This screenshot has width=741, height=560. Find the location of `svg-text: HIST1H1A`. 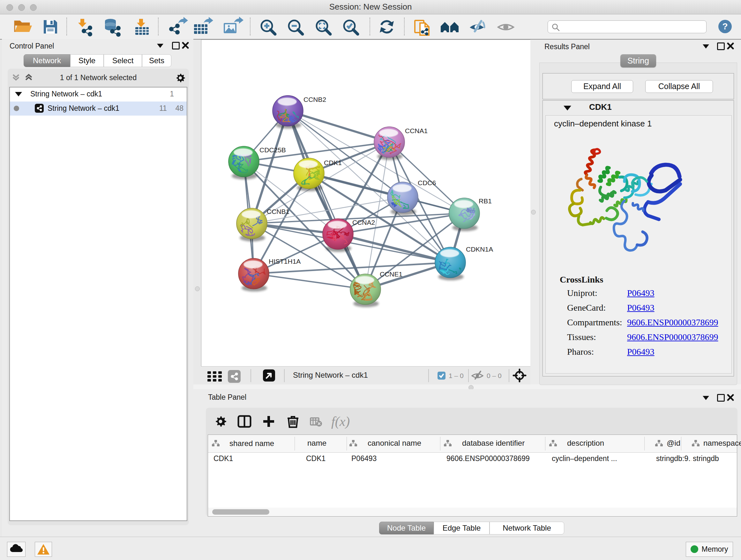

svg-text: HIST1H1A is located at coordinates (285, 261).